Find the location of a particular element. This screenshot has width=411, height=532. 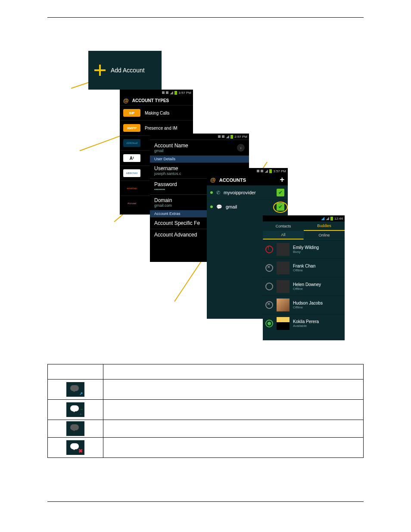

rule-bottom is located at coordinates (206, 501).